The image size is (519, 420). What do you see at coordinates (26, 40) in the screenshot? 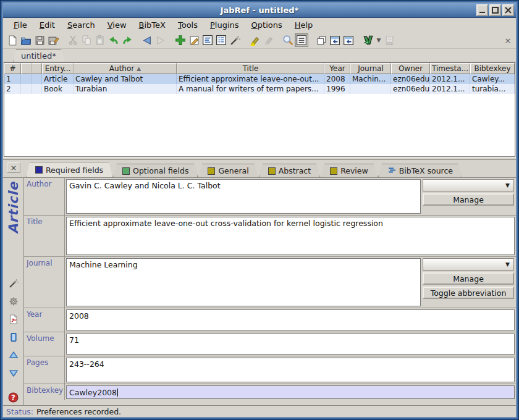
I see `open-database-icon` at bounding box center [26, 40].